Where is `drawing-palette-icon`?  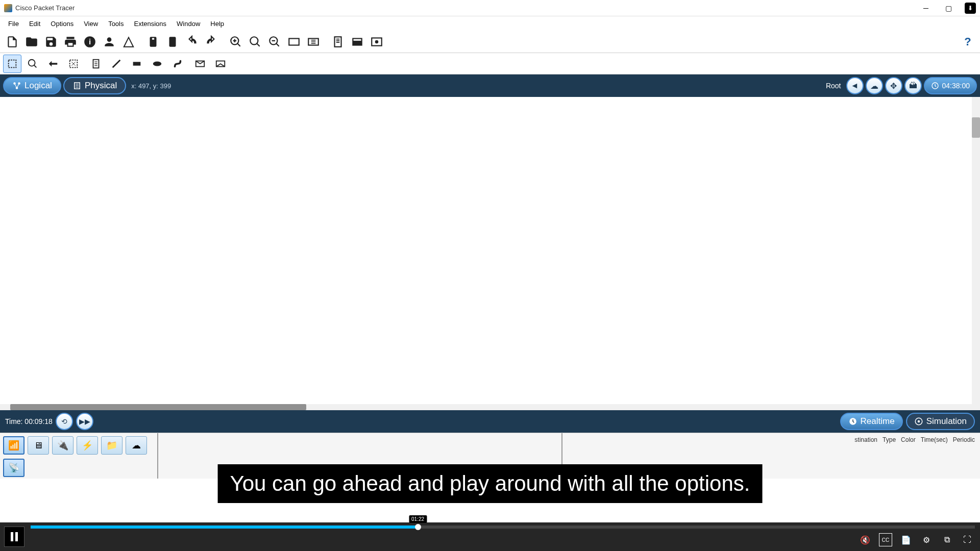 drawing-palette-icon is located at coordinates (294, 42).